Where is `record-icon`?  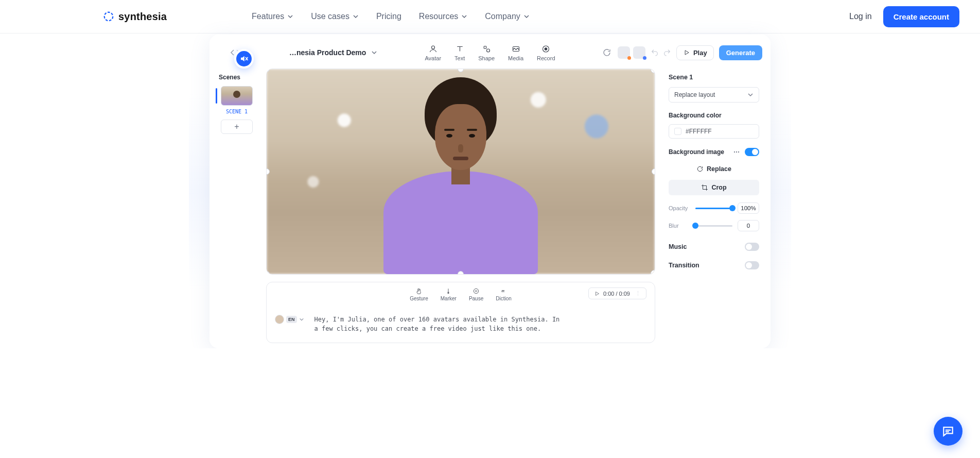 record-icon is located at coordinates (546, 49).